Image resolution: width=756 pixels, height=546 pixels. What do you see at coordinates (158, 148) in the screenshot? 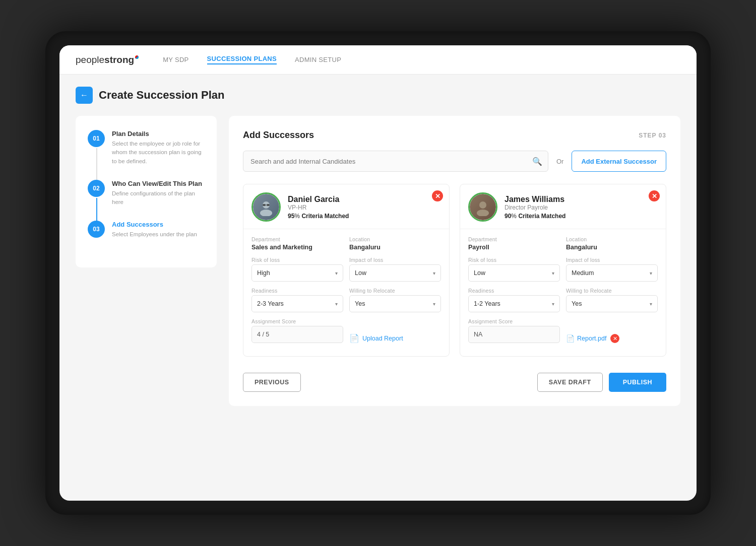
I see `step-info-1: Plan Details Select the employee or job …` at bounding box center [158, 148].